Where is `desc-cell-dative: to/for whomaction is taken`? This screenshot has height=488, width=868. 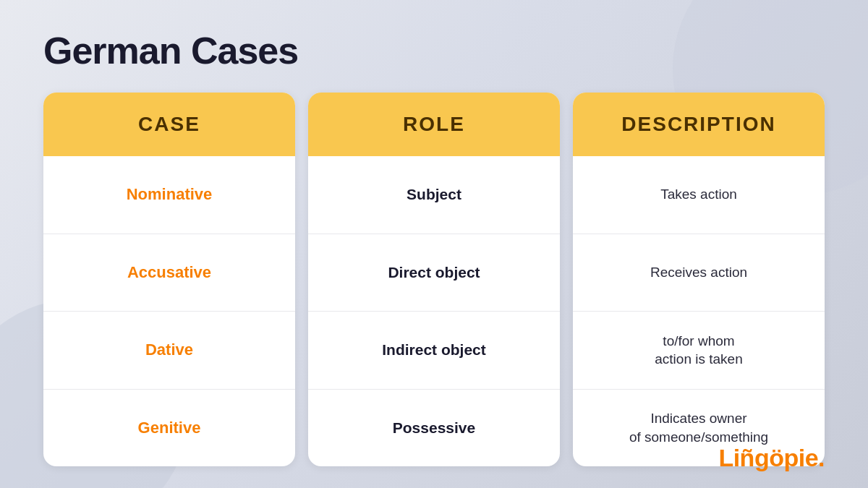 desc-cell-dative: to/for whomaction is taken is located at coordinates (699, 351).